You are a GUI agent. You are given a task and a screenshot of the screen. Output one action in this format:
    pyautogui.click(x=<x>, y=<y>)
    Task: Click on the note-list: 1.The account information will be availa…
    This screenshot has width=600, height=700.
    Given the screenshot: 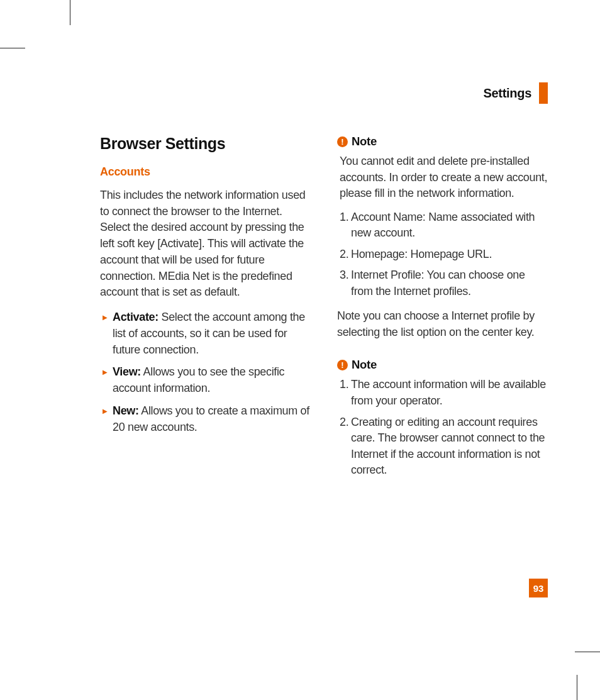 What is the action you would take?
    pyautogui.click(x=444, y=428)
    